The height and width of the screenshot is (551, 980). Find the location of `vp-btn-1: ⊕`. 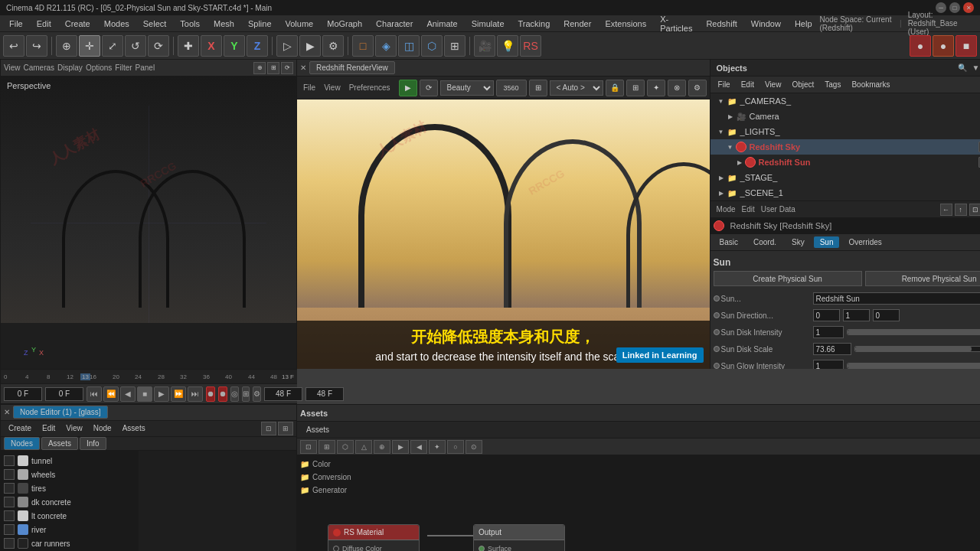

vp-btn-1: ⊕ is located at coordinates (260, 68).